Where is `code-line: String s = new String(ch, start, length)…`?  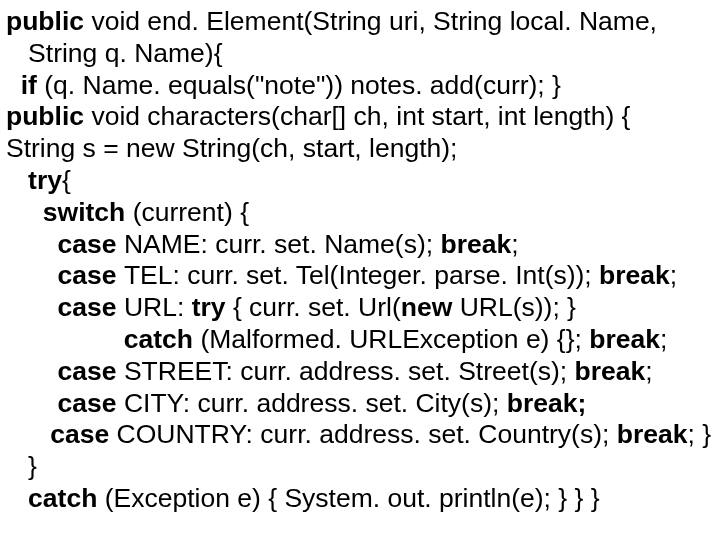
code-line: String s = new String(ch, start, length)… is located at coordinates (360, 149).